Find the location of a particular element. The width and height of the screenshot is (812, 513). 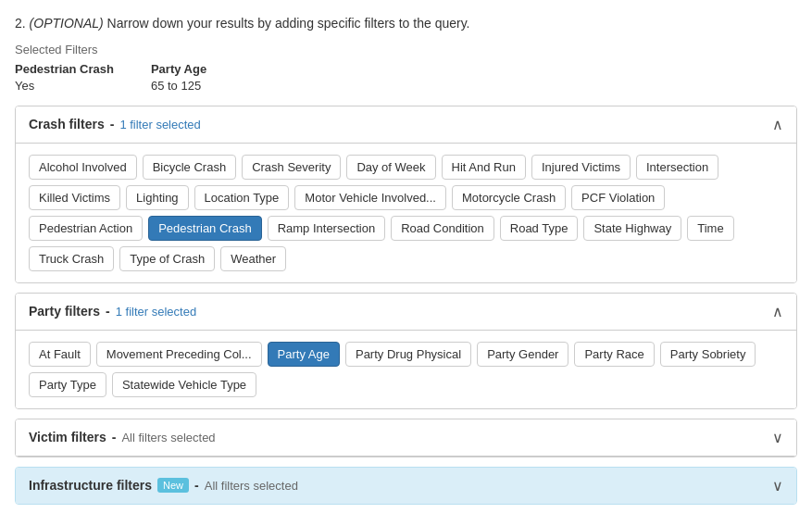

section-title-victim: Victim filters - All filters selected is located at coordinates (122, 437).